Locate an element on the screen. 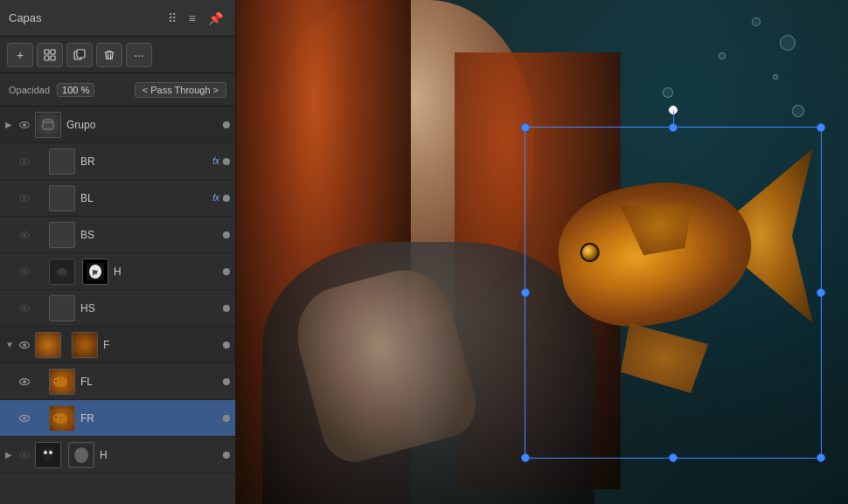 This screenshot has height=504, width=848. f-expand-icon: ▼ is located at coordinates (11, 344).